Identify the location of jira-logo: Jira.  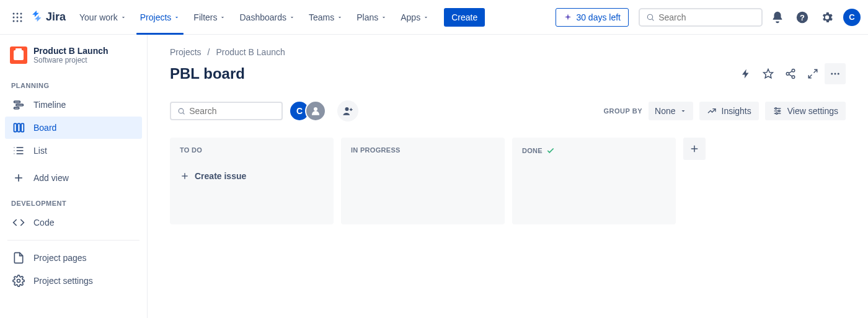
(48, 17).